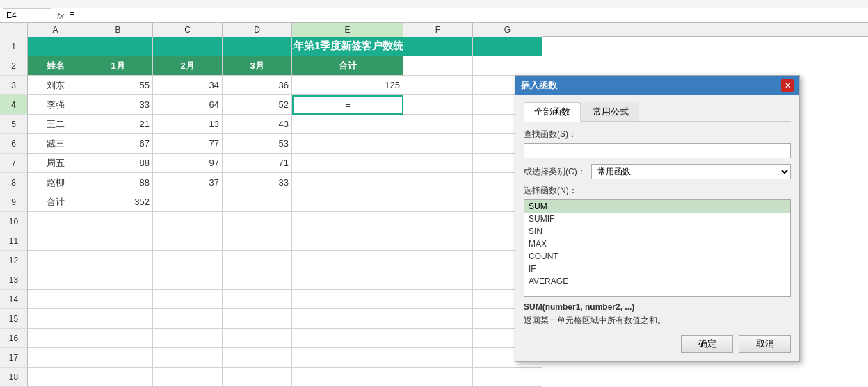  What do you see at coordinates (14, 85) in the screenshot?
I see `row-num-3: 3` at bounding box center [14, 85].